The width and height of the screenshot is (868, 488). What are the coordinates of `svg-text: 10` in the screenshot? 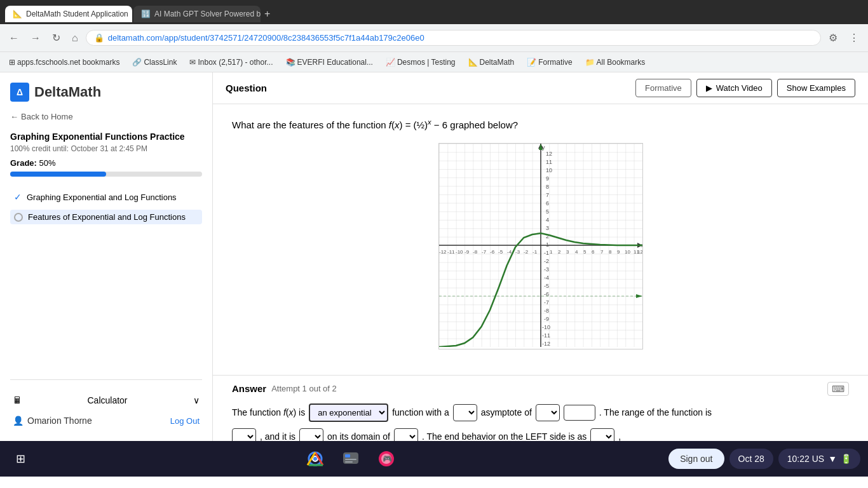 It's located at (549, 170).